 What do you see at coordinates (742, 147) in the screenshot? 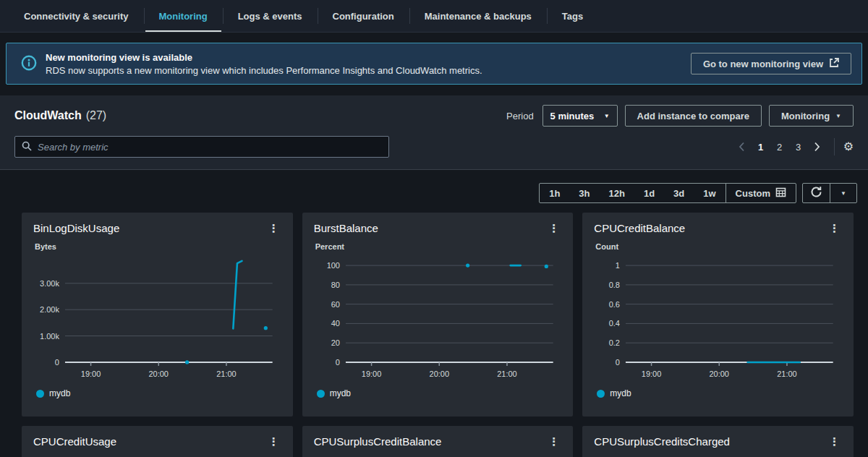
I see `previous-page-button` at bounding box center [742, 147].